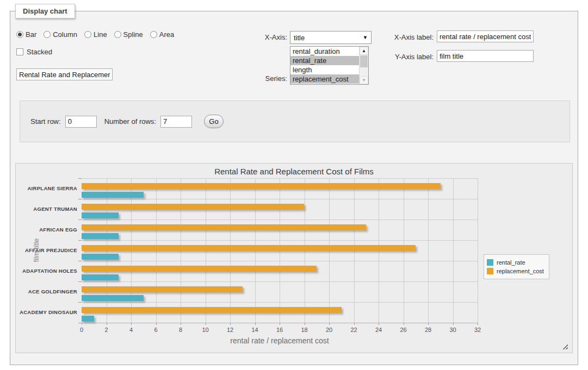 The height and width of the screenshot is (370, 588). I want to click on row-range-panel: Start row: Number of rows: Go, so click(295, 122).